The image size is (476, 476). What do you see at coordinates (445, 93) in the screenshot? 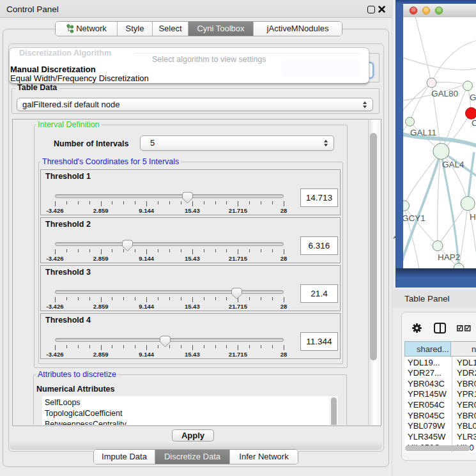
I see `svg-text: GAL80` at bounding box center [445, 93].